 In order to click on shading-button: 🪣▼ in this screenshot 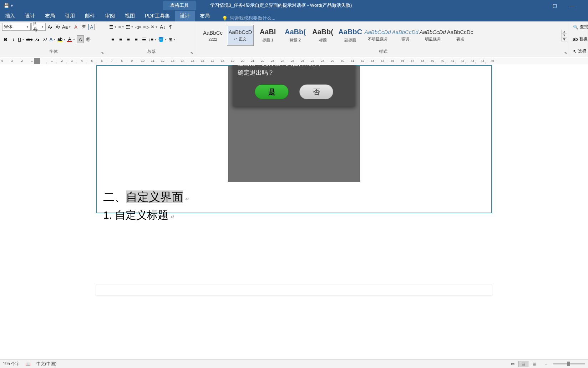, I will do `click(163, 39)`.